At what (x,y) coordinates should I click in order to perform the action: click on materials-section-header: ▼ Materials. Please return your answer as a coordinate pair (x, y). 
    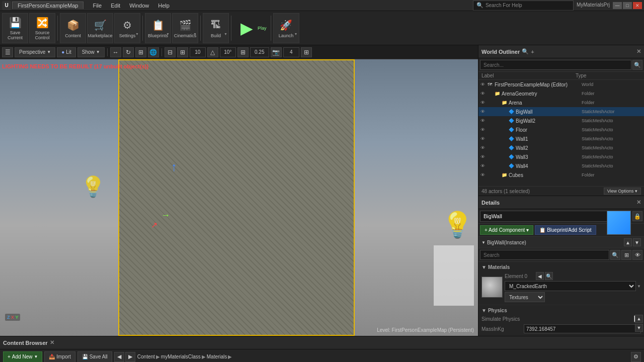
    Looking at the image, I should click on (561, 267).